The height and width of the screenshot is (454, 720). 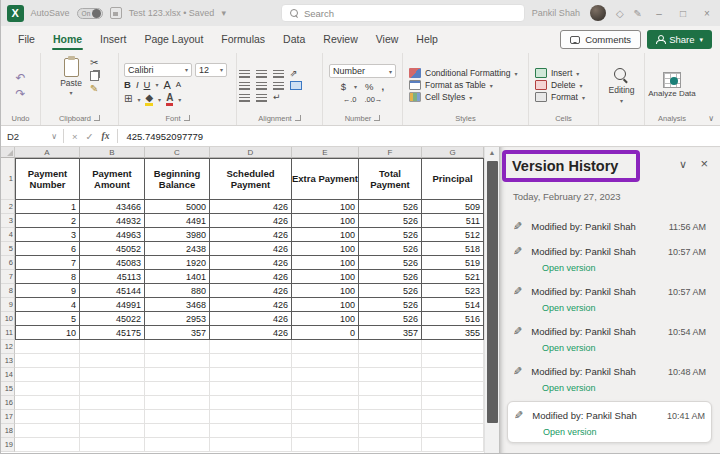 I want to click on cell-C12, so click(x=178, y=347).